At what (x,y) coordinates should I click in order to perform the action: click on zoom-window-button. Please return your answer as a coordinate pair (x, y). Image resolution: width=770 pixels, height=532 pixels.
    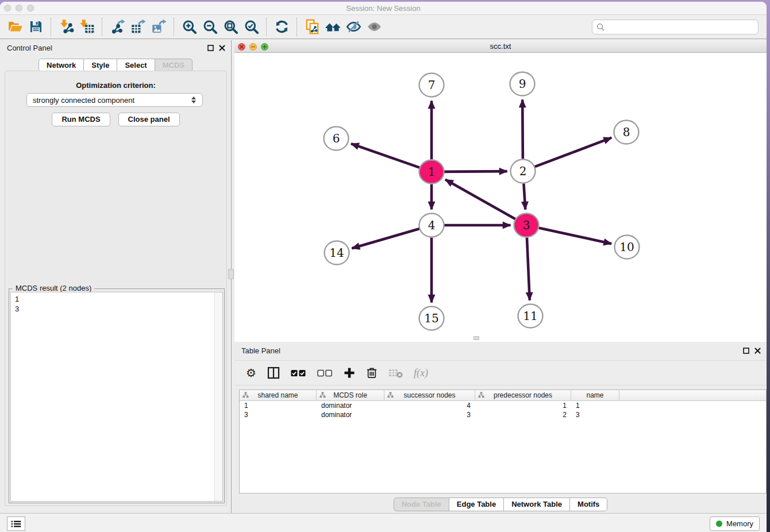
    Looking at the image, I should click on (30, 8).